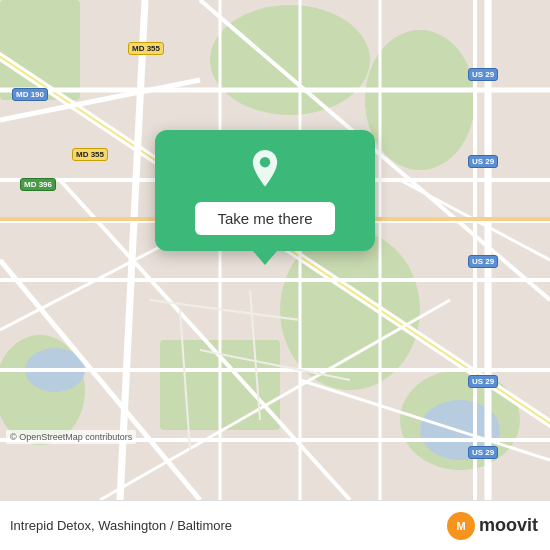 The image size is (550, 550). What do you see at coordinates (483, 262) in the screenshot?
I see `road-badge-us29-mid2: US 29` at bounding box center [483, 262].